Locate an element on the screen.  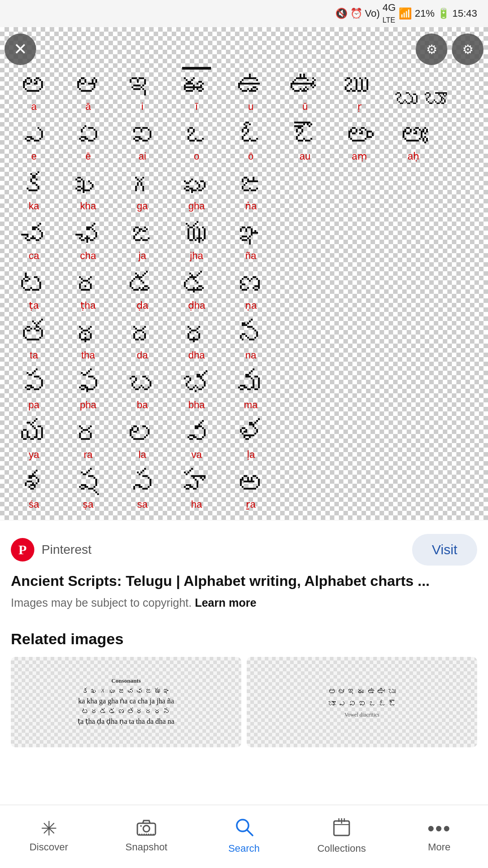
status-icons: 🔇 ⏰ Vo) 4GLTE 📶 21% 🔋 15:43 is located at coordinates (407, 14).